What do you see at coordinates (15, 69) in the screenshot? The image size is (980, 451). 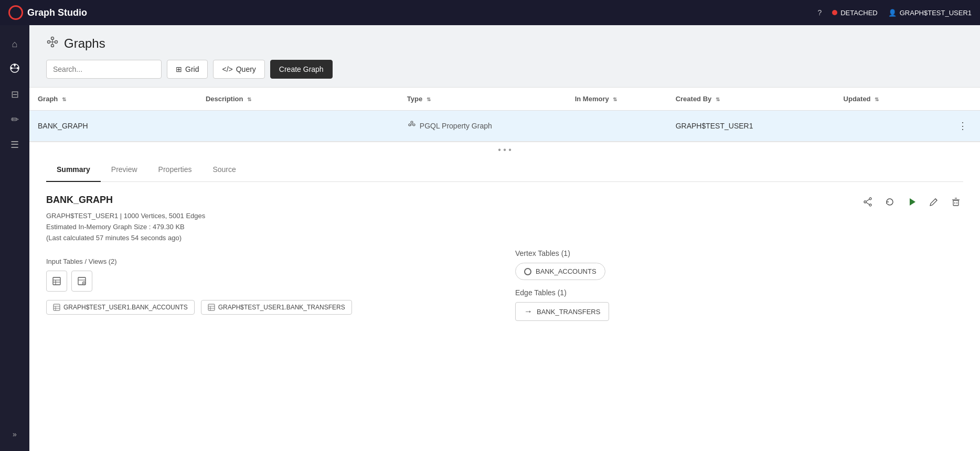 I see `sidebar-item-graphs` at bounding box center [15, 69].